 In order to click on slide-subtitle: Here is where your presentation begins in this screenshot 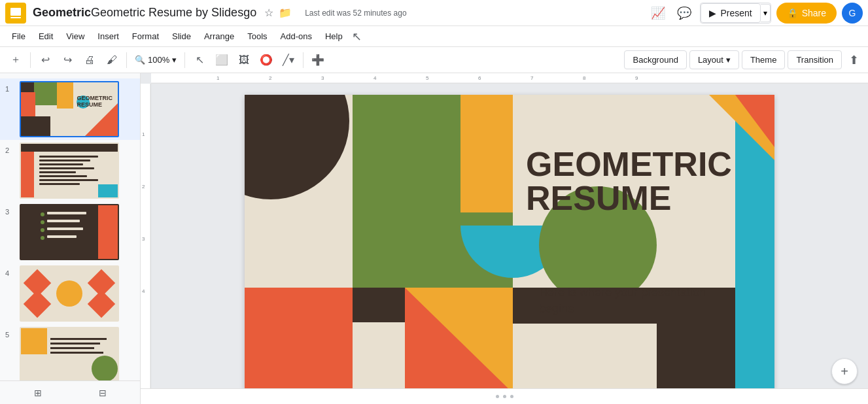, I will do `click(631, 301)`.